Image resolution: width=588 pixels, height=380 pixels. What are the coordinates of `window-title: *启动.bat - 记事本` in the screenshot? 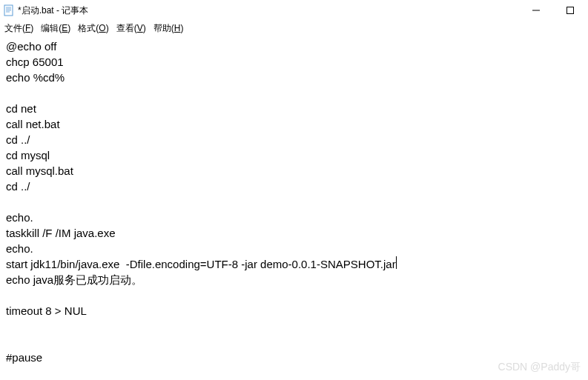 It's located at (271, 10).